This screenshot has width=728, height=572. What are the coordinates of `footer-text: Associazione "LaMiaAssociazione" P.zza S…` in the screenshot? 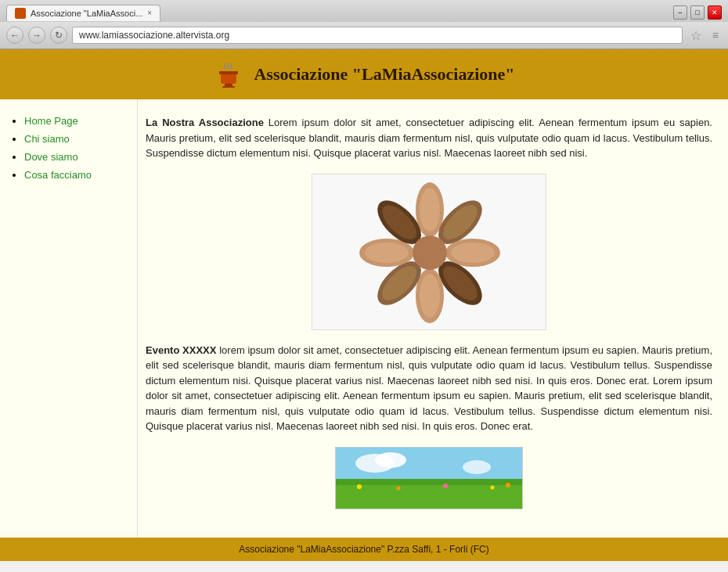 It's located at (364, 549).